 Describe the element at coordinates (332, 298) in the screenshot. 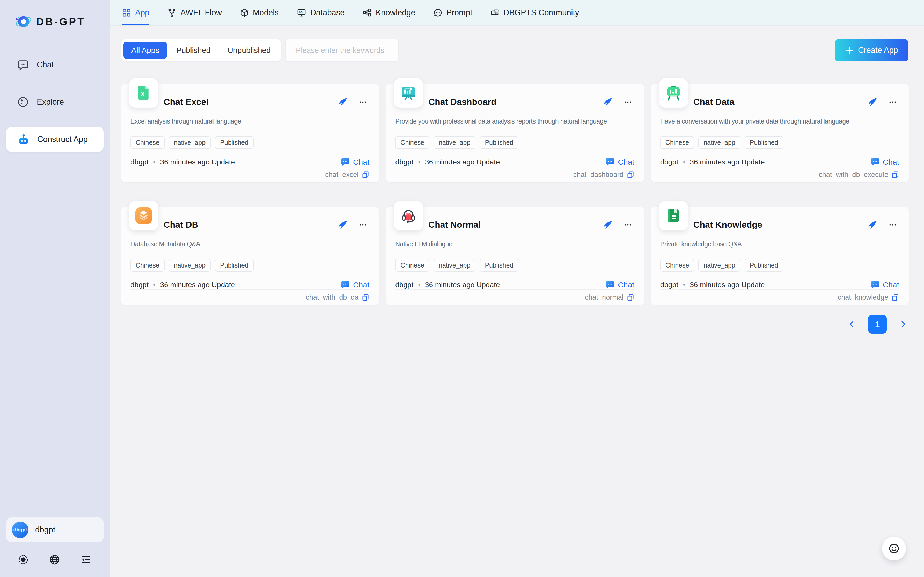

I see `scene-name: chat_with_db_qa` at that location.